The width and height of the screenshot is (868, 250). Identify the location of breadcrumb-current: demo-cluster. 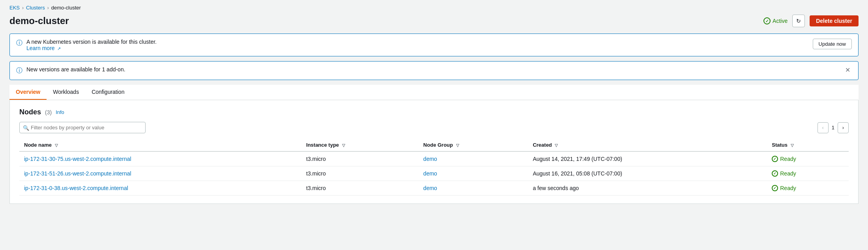
(66, 8).